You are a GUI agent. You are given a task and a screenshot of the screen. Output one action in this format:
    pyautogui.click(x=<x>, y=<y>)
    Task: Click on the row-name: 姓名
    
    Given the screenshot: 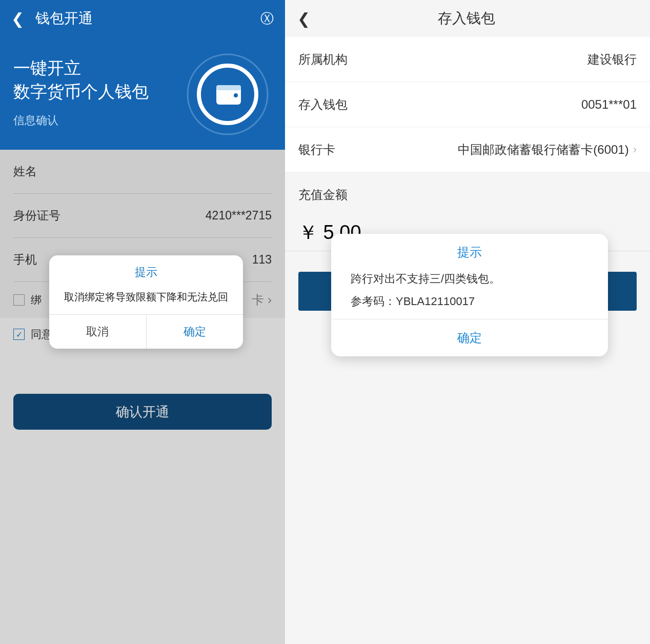 What is the action you would take?
    pyautogui.click(x=143, y=172)
    